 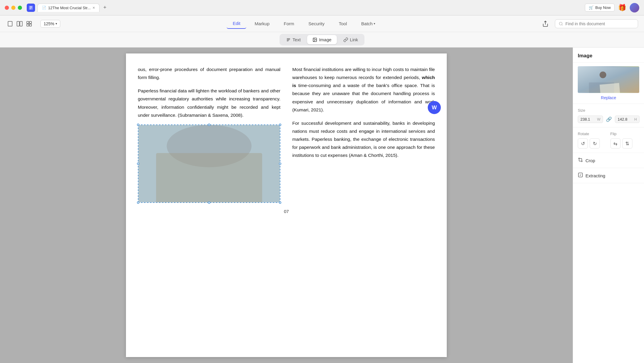 I want to click on crop-action: Crop, so click(x=608, y=160).